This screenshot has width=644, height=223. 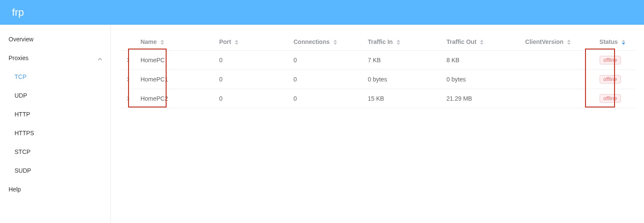 I want to click on sidebar-proxies-label: Proxies, so click(x=19, y=58).